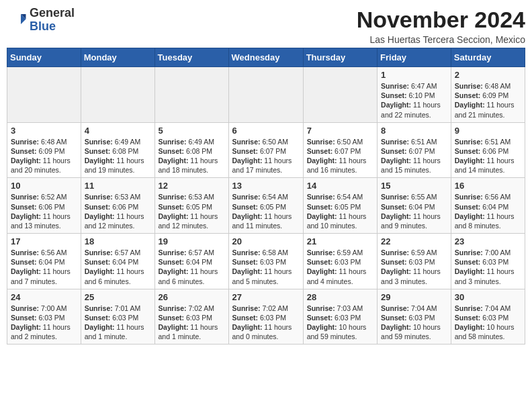 Image resolution: width=532 pixels, height=411 pixels. Describe the element at coordinates (340, 262) in the screenshot. I see `calendar-cell: 21Sunrise: 6:59 AMSunset: 6:03 PMDayligh…` at that location.